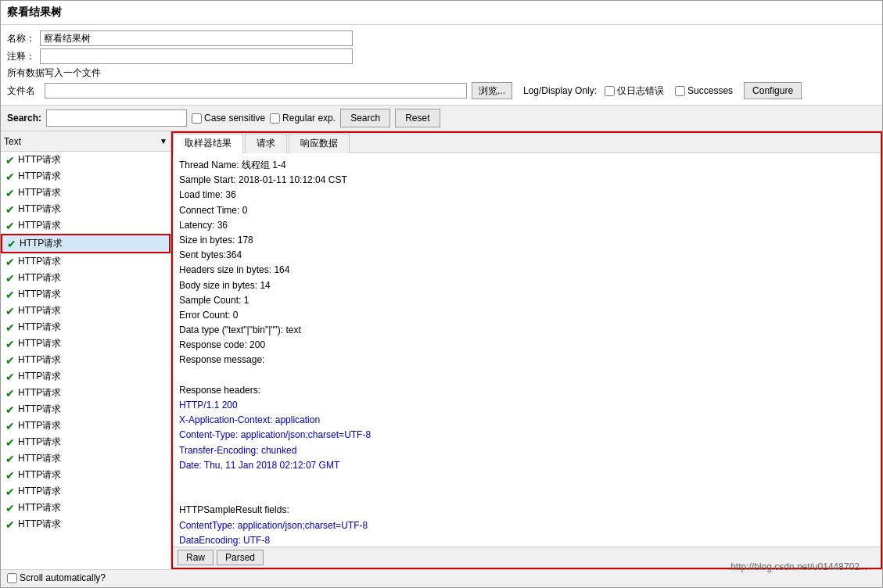 The height and width of the screenshot is (588, 883). What do you see at coordinates (441, 91) in the screenshot?
I see `file-row: 文件名 浏览... Log/Display Only: 仅日志错误 Succes…` at bounding box center [441, 91].